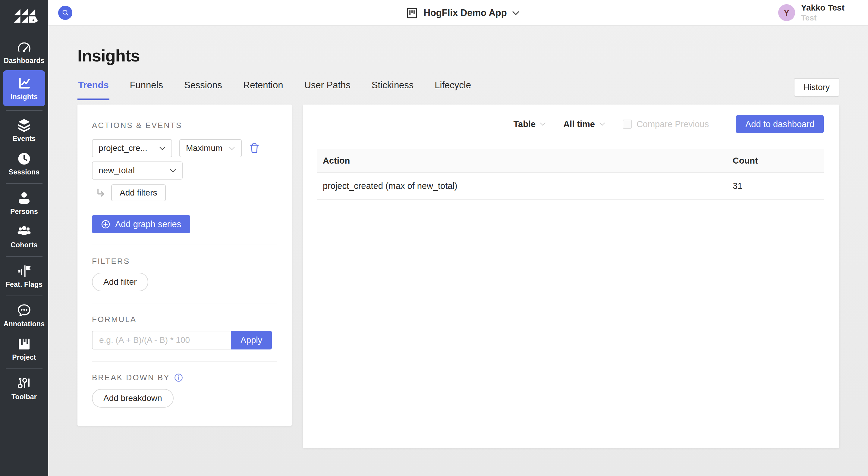 The width and height of the screenshot is (868, 476). I want to click on add-filters-button: Add filters, so click(138, 193).